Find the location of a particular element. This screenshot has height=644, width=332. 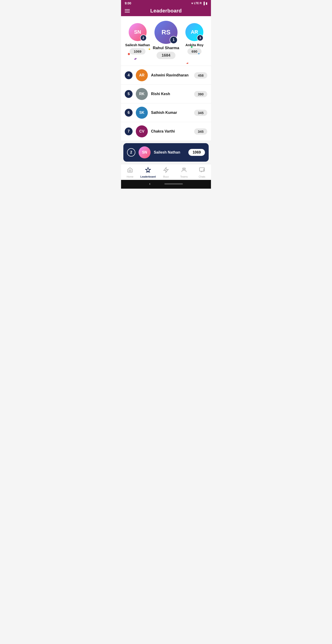

rank3-badge: 3 is located at coordinates (200, 38).